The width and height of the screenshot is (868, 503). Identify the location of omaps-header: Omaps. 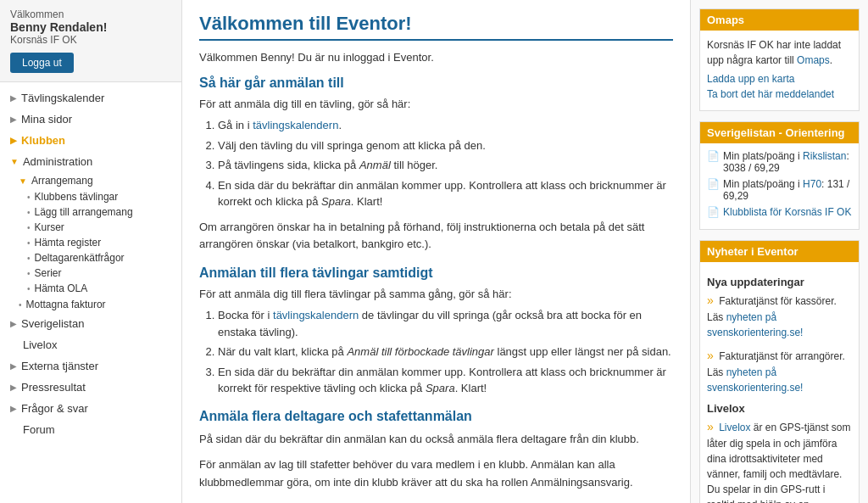
(780, 20).